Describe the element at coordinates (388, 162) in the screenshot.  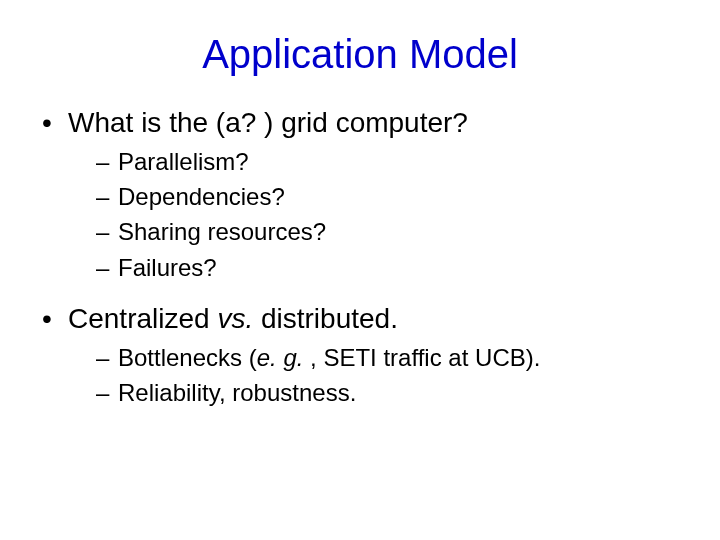
I see `sub-bullet-parallelism: Parallelism?` at that location.